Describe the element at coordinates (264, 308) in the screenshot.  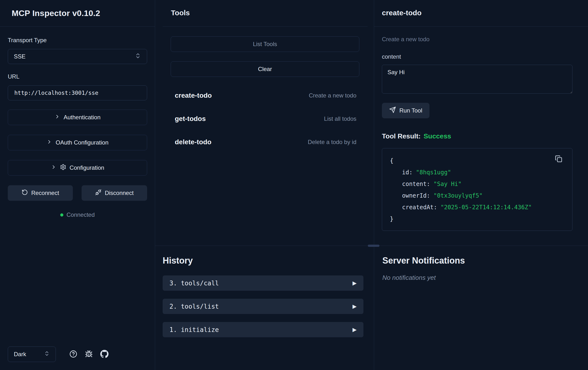
I see `history-panel: History 3. tools/call ▶ 2. tools/list ▶ …` at that location.